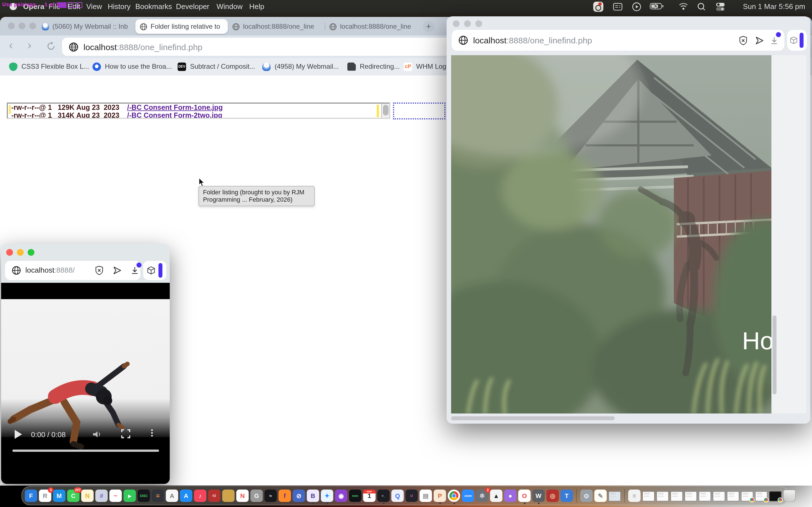 The width and height of the screenshot is (812, 507). I want to click on mute-icon, so click(97, 434).